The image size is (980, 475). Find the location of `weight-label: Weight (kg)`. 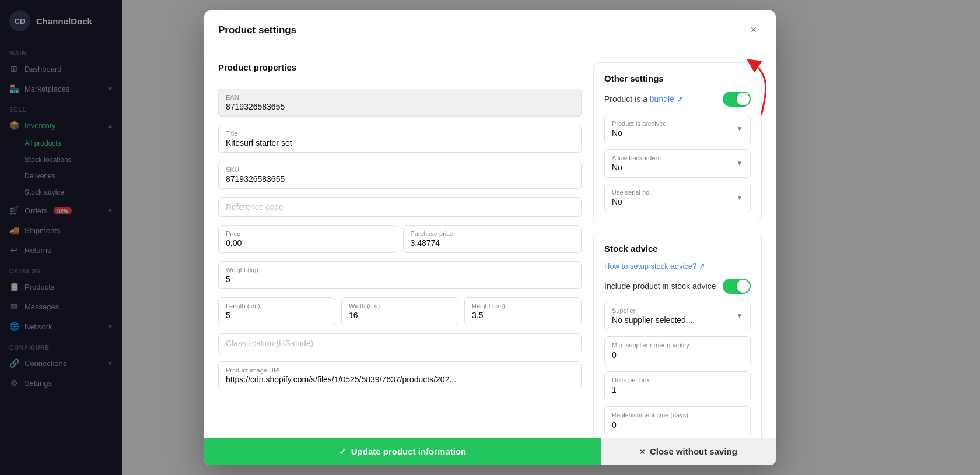

weight-label: Weight (kg) is located at coordinates (400, 270).